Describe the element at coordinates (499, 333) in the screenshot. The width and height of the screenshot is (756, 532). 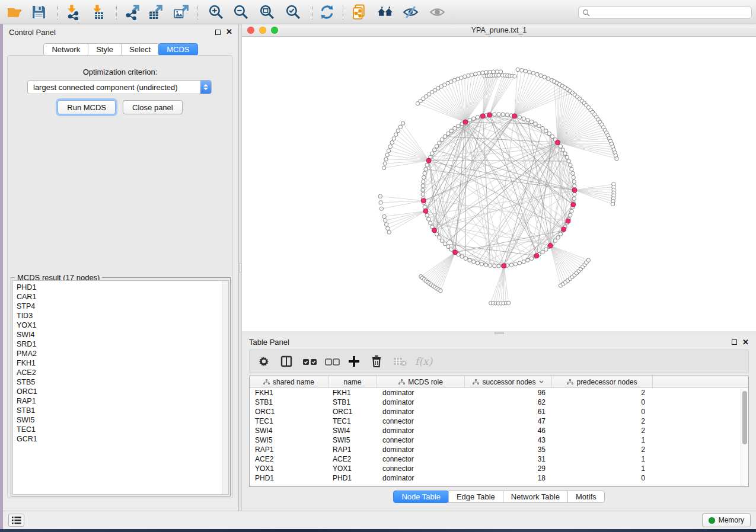
I see `horizontal-splitter` at that location.